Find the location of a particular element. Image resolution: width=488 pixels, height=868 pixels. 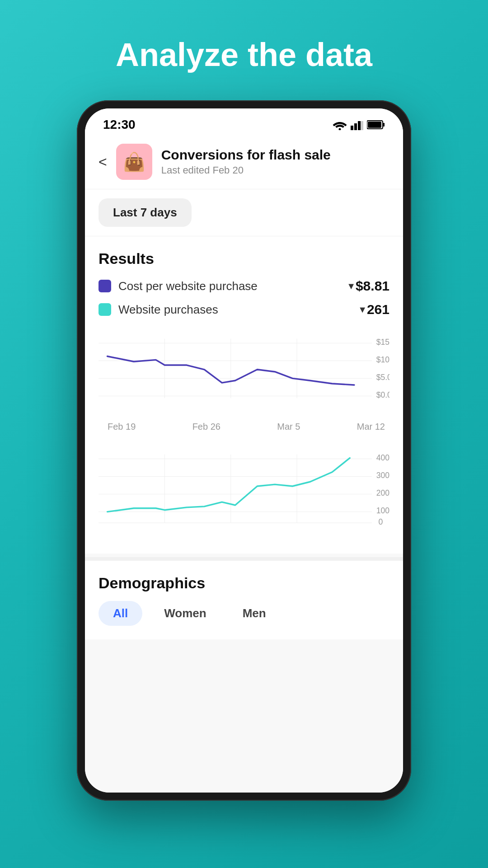

date-filter-section: Last 7 days is located at coordinates (244, 213).